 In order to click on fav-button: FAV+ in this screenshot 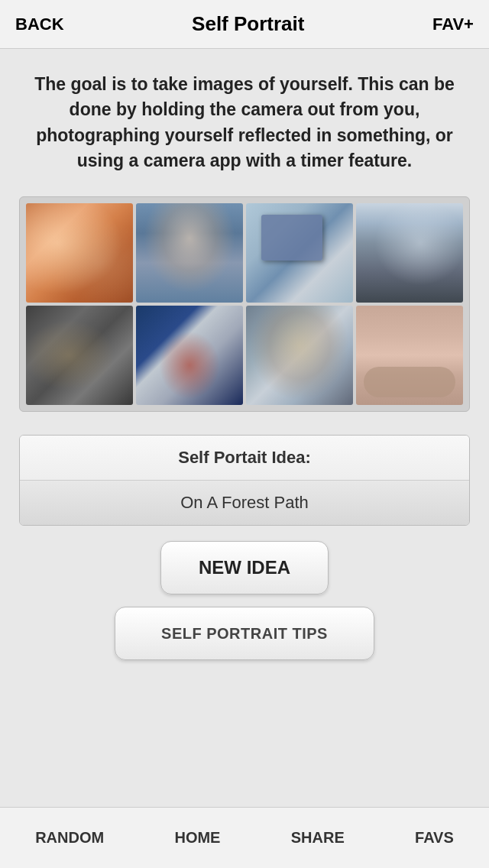, I will do `click(453, 24)`.